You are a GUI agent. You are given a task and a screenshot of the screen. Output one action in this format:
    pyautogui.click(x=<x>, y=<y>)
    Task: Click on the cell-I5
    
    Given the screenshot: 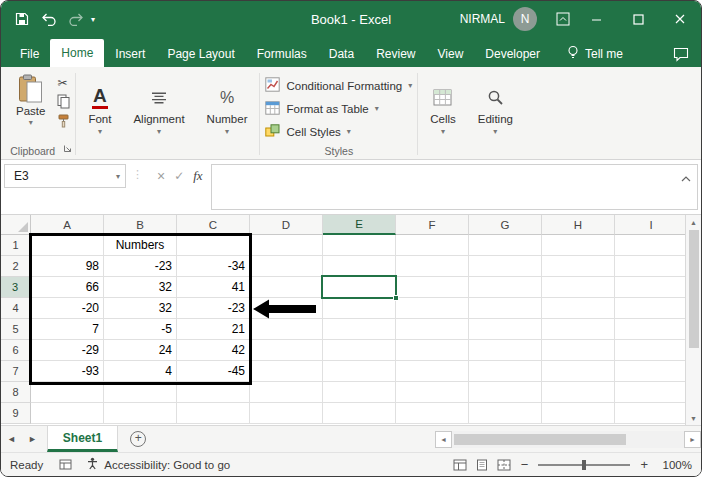 What is the action you would take?
    pyautogui.click(x=652, y=330)
    